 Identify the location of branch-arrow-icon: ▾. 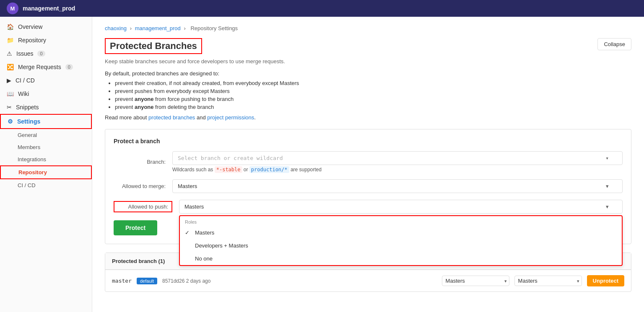
(607, 158).